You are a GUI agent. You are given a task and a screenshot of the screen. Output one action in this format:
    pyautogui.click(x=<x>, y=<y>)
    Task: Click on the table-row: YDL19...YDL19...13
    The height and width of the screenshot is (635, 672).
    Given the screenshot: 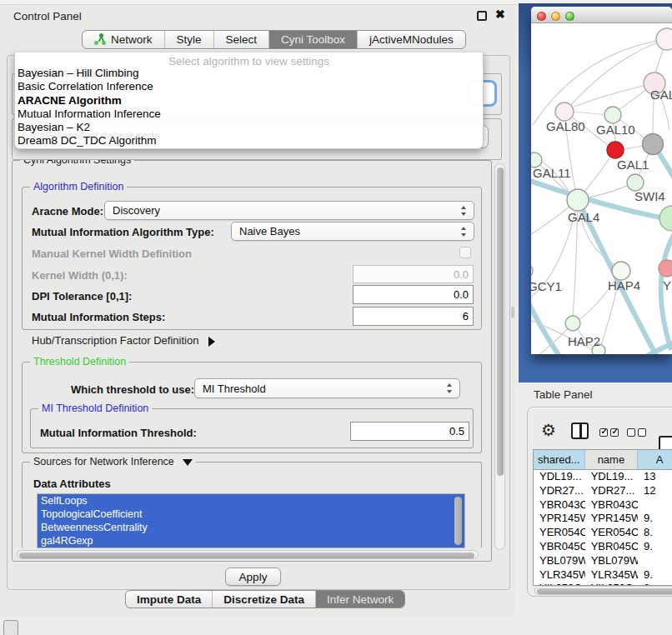 What is the action you would take?
    pyautogui.click(x=603, y=477)
    